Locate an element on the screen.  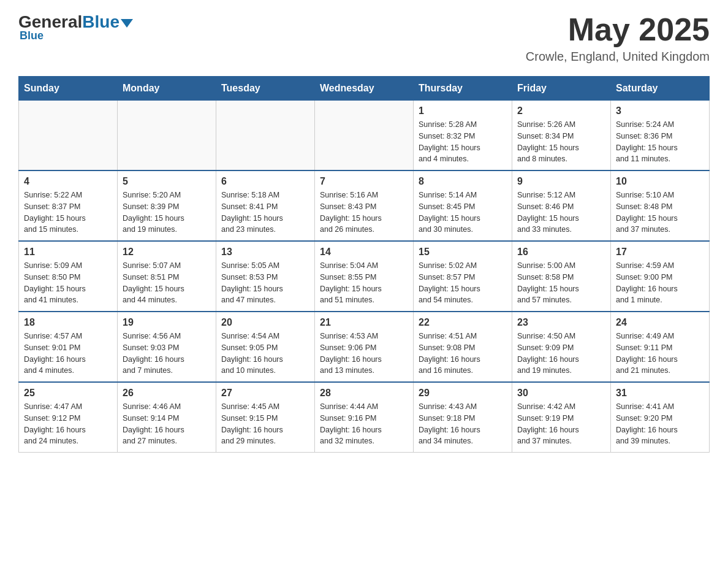
day-info: Sunrise: 4:44 AM Sunset: 9:16 PM Dayligh… is located at coordinates (364, 424).